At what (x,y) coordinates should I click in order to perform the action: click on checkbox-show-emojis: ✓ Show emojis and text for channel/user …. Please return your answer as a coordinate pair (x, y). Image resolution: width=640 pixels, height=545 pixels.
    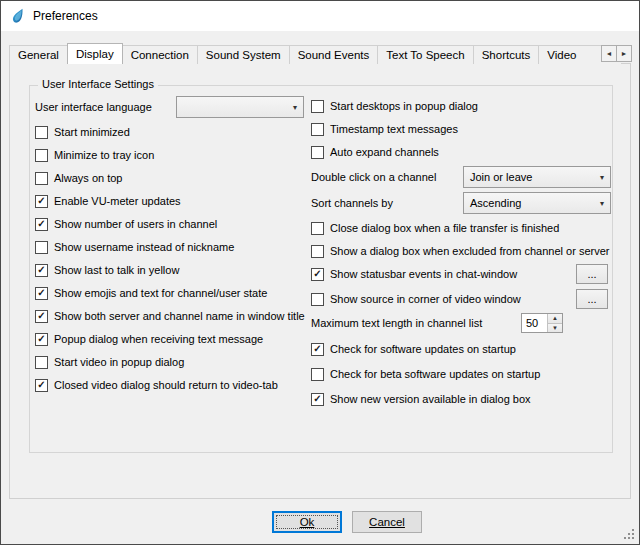
    Looking at the image, I should click on (151, 293).